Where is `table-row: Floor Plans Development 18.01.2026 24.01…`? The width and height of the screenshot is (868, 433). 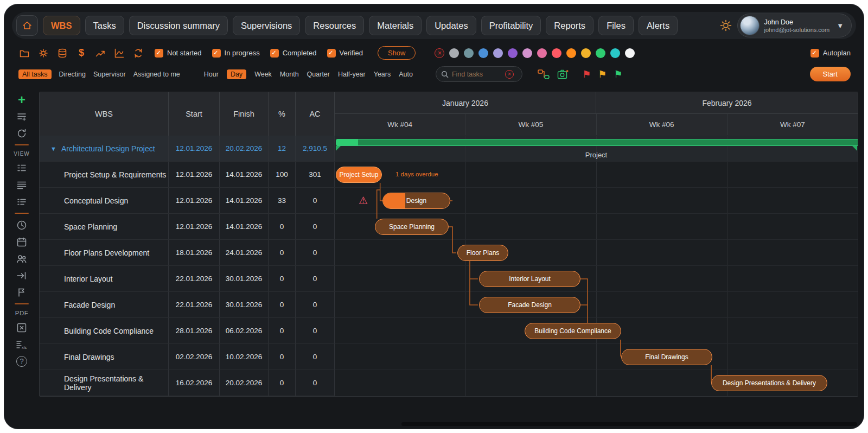 table-row: Floor Plans Development 18.01.2026 24.01… is located at coordinates (187, 253).